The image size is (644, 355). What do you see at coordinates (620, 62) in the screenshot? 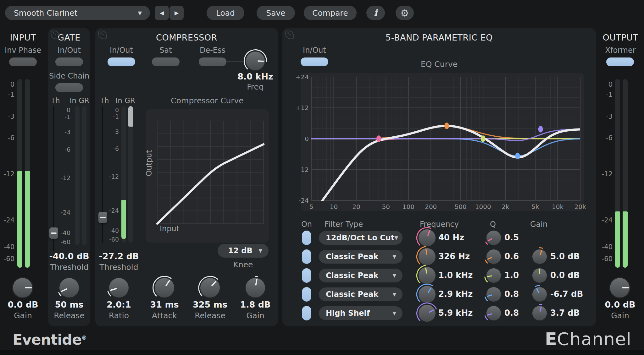
I see `output-xformer-toggle` at bounding box center [620, 62].